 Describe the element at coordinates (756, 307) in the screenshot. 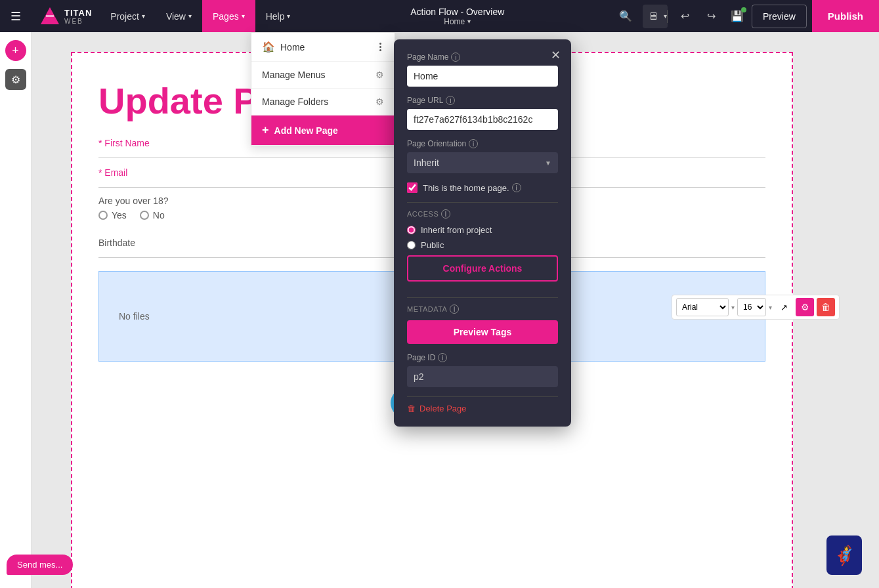

I see `right-toolbar: Arial ▾ 16 ▾ ↗ ⚙ 🗑` at that location.